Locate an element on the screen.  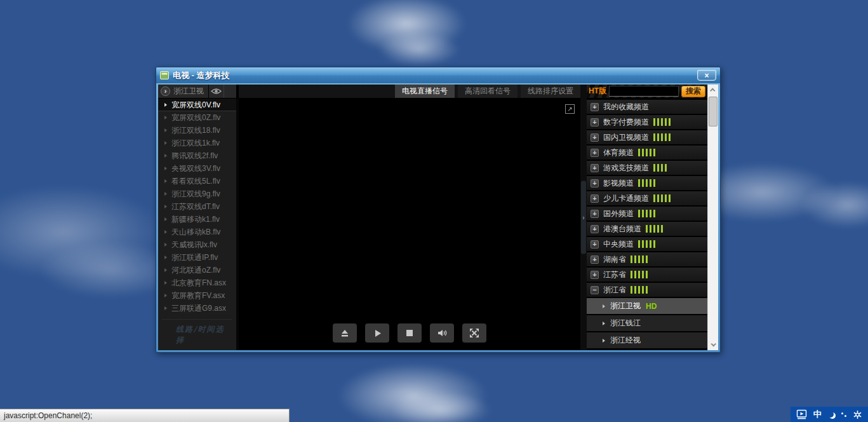
stream-list-item: 天山移动kB.flv is located at coordinates (197, 232).